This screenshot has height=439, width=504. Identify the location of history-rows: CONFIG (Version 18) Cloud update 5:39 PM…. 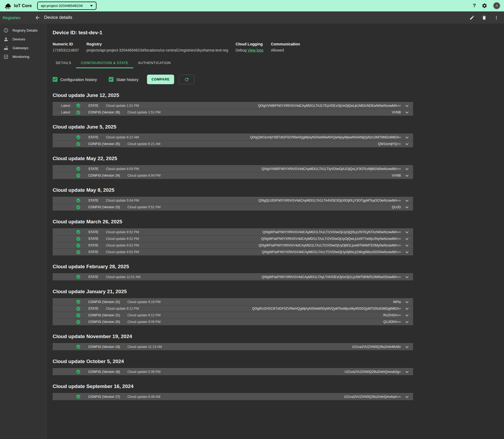
(233, 372).